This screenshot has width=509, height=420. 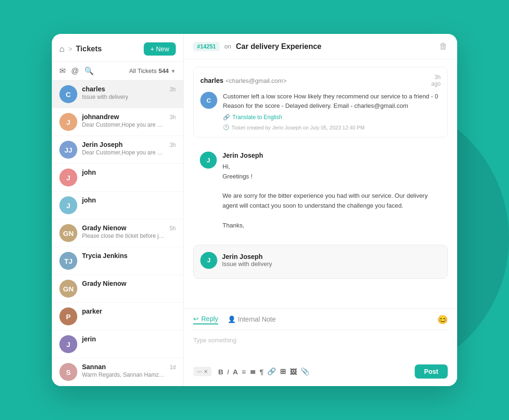 I want to click on ticket-item: P parker, so click(x=118, y=316).